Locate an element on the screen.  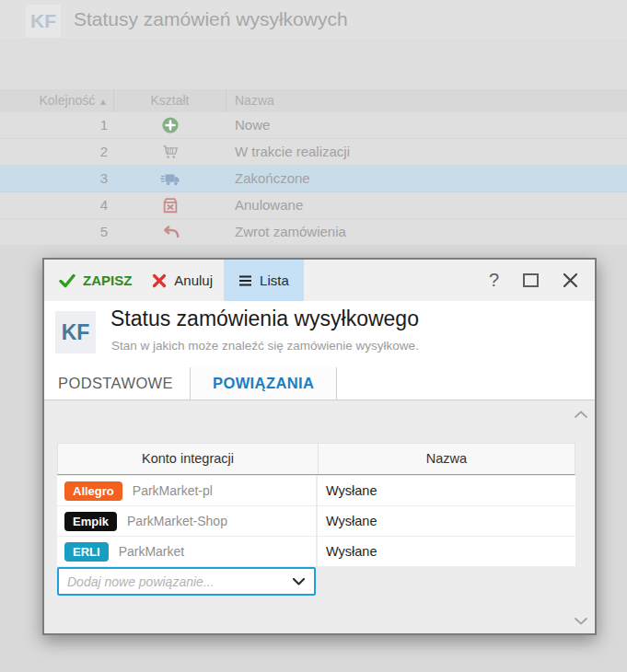
links-table-header: Konto integracji Nazwa is located at coordinates (317, 458).